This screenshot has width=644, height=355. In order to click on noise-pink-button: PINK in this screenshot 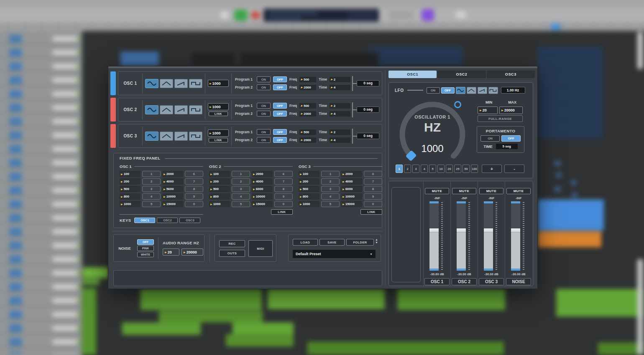, I will do `click(146, 248)`.